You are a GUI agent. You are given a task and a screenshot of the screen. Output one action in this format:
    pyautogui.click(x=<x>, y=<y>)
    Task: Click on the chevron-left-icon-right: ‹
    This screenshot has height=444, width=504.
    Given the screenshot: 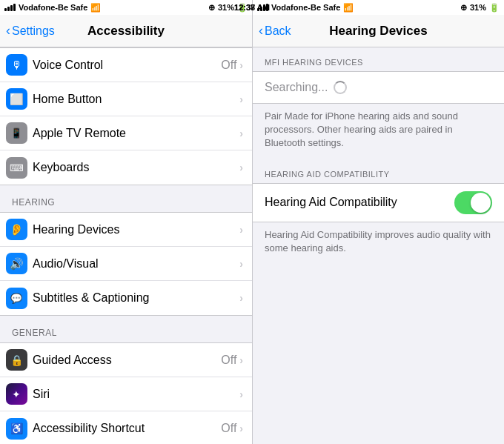 What is the action you would take?
    pyautogui.click(x=261, y=31)
    